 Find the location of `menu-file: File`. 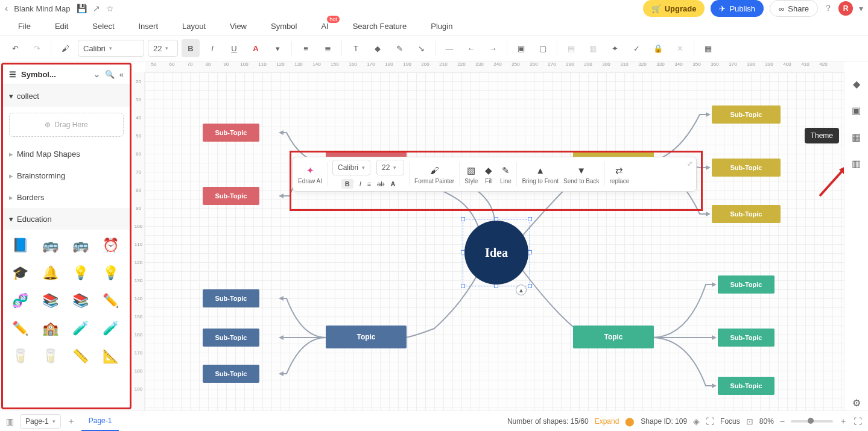

menu-file: File is located at coordinates (24, 27).